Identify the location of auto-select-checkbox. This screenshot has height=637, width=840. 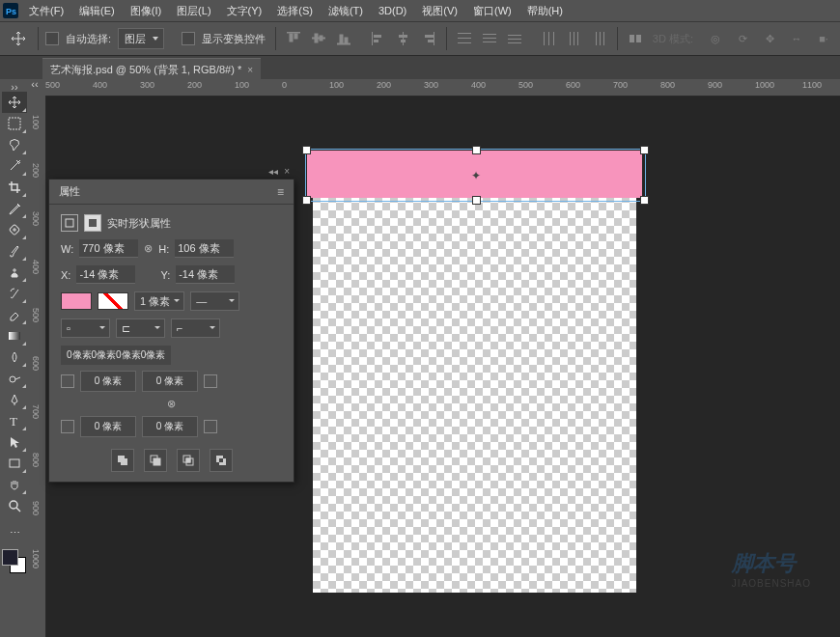
(52, 39).